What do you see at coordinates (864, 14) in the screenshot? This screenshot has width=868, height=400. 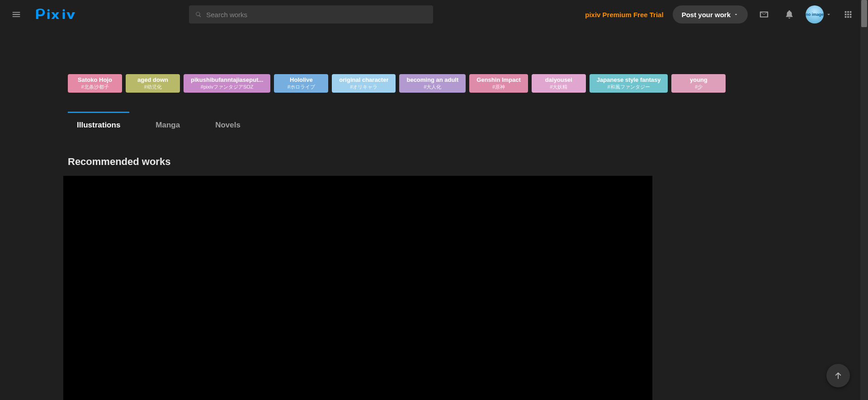 I see `scrollbar-thumb` at bounding box center [864, 14].